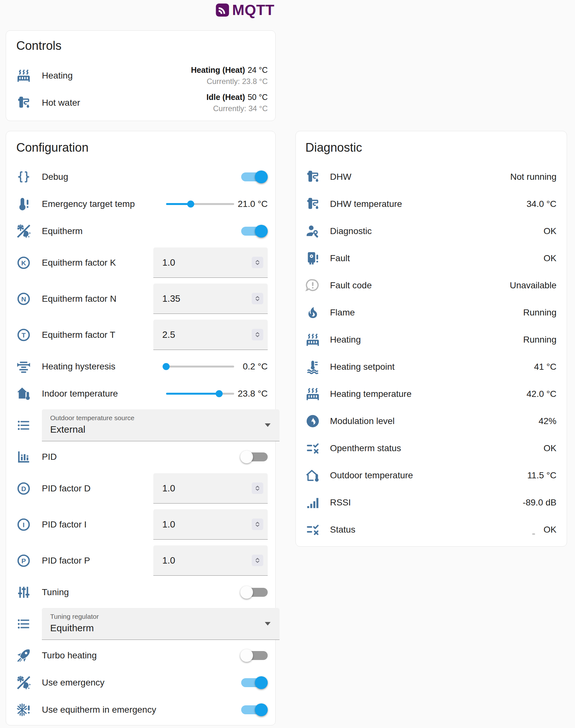 Image resolution: width=575 pixels, height=728 pixels. I want to click on alpha-k-circle-icon, so click(24, 263).